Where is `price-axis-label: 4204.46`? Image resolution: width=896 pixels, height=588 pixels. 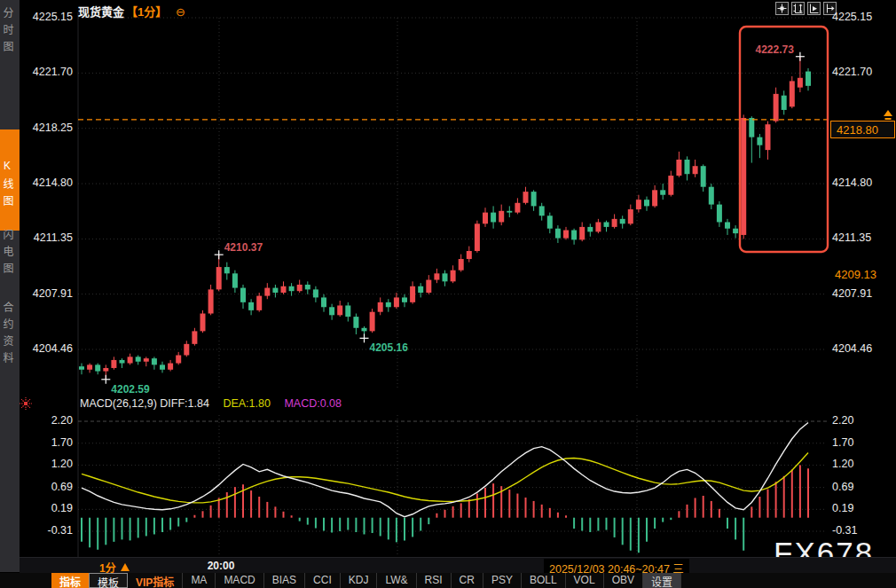 price-axis-label: 4204.46 is located at coordinates (44, 349).